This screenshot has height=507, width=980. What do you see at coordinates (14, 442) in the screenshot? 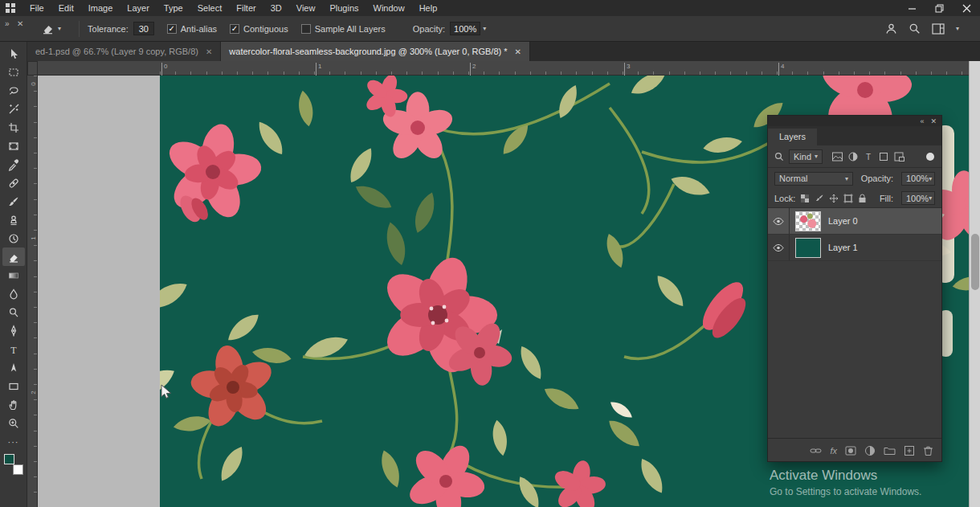
I see `edit-toolbar-button: ···` at bounding box center [14, 442].